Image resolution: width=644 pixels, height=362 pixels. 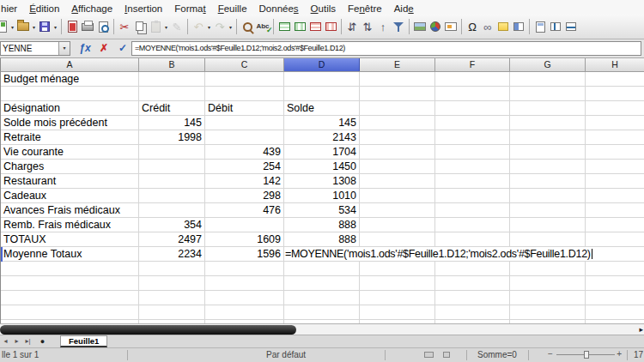 I want to click on name-box: YENNE ▾, so click(x=35, y=48).